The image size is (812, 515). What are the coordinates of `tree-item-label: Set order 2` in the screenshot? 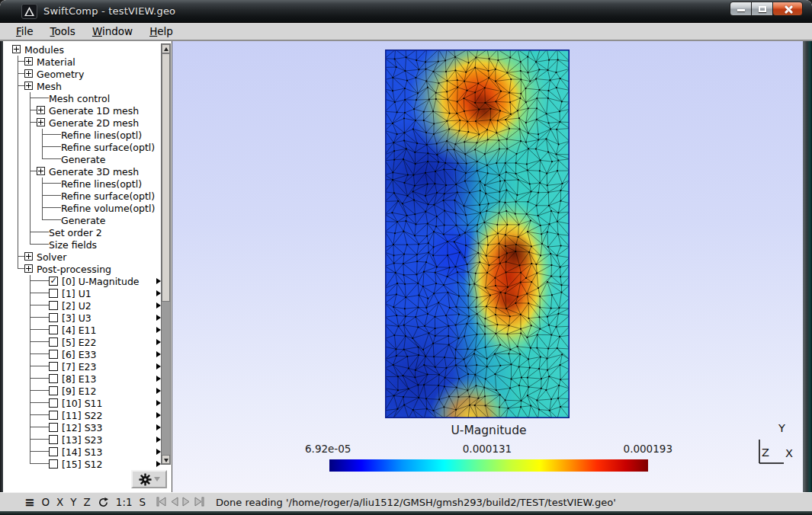 It's located at (75, 233).